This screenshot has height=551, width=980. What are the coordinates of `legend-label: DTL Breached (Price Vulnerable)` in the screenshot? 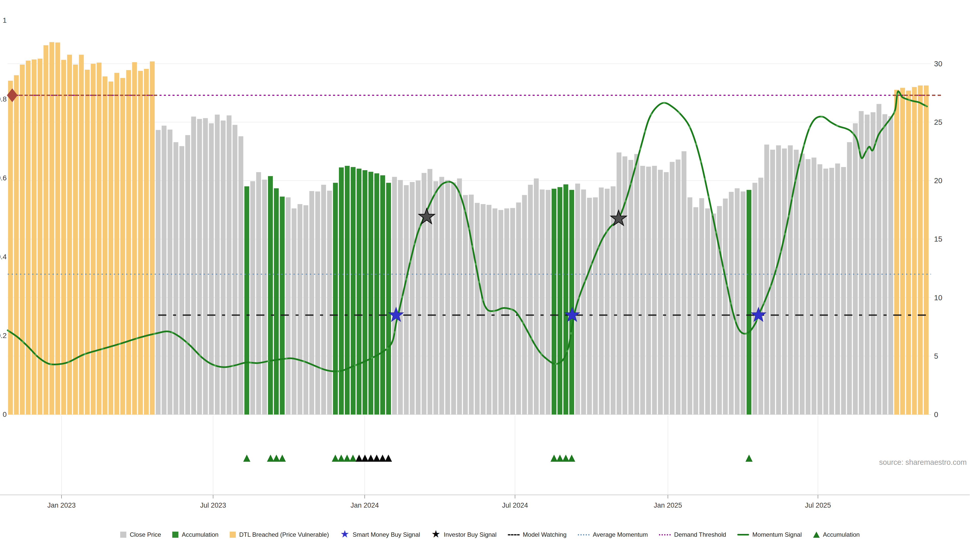 It's located at (284, 535).